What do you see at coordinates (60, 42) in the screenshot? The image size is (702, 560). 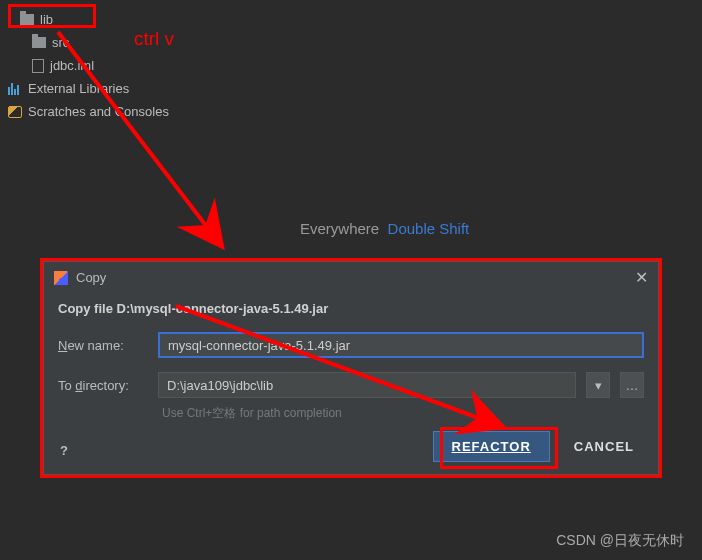 I see `tree-label: src` at bounding box center [60, 42].